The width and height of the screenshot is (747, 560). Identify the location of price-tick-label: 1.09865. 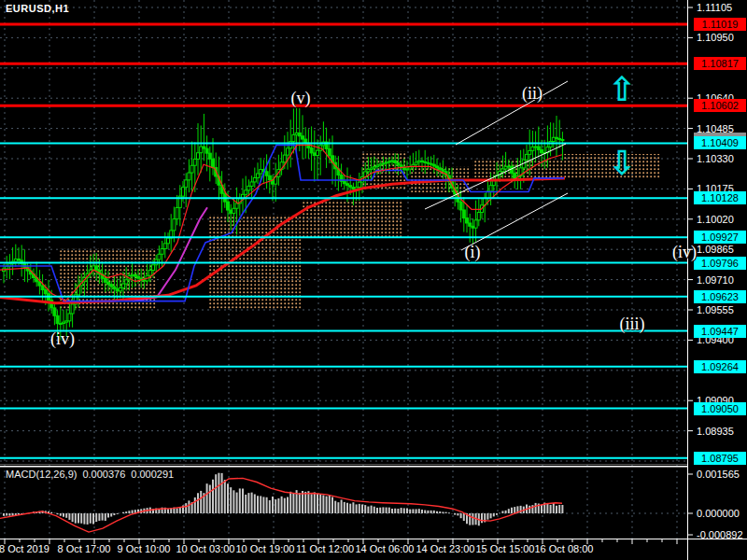
(715, 249).